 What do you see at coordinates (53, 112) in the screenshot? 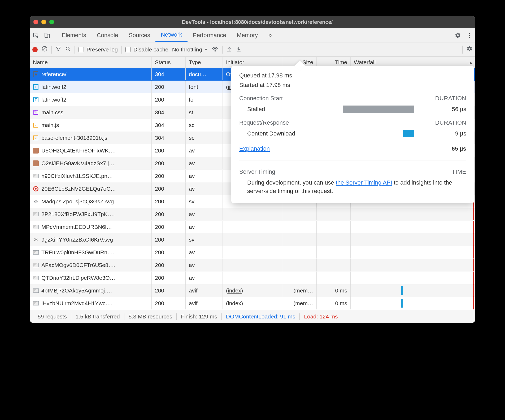
I see `request-name: main.css` at bounding box center [53, 112].